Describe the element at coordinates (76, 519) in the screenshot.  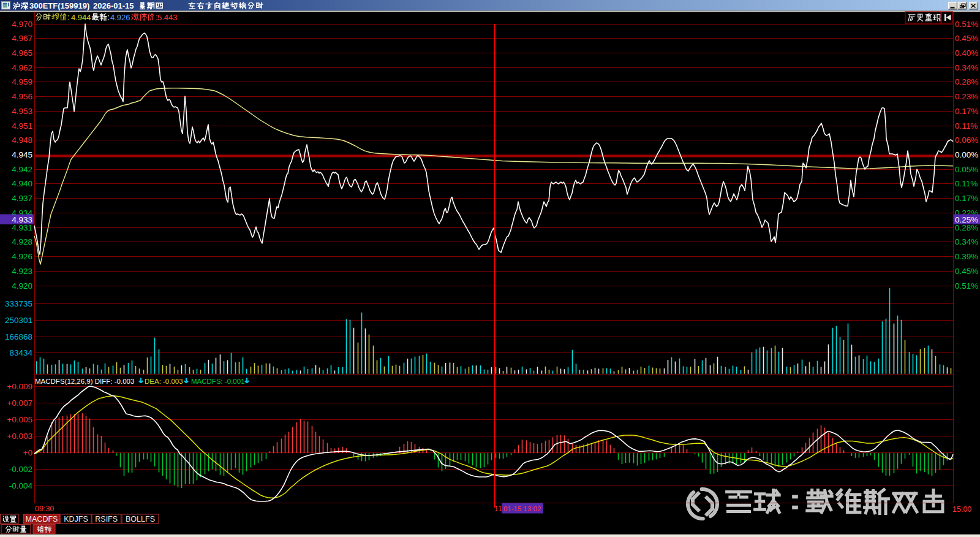
I see `svg-text: KDJFS` at that location.